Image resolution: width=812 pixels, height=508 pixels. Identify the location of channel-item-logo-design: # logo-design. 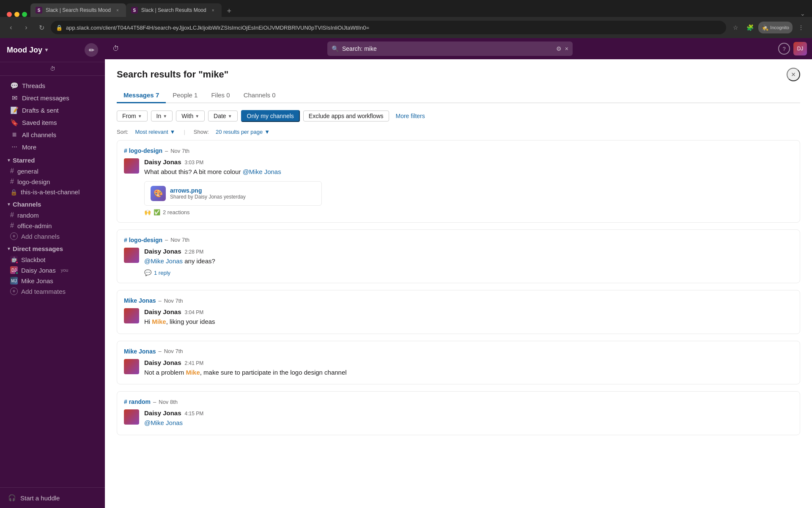
(52, 182).